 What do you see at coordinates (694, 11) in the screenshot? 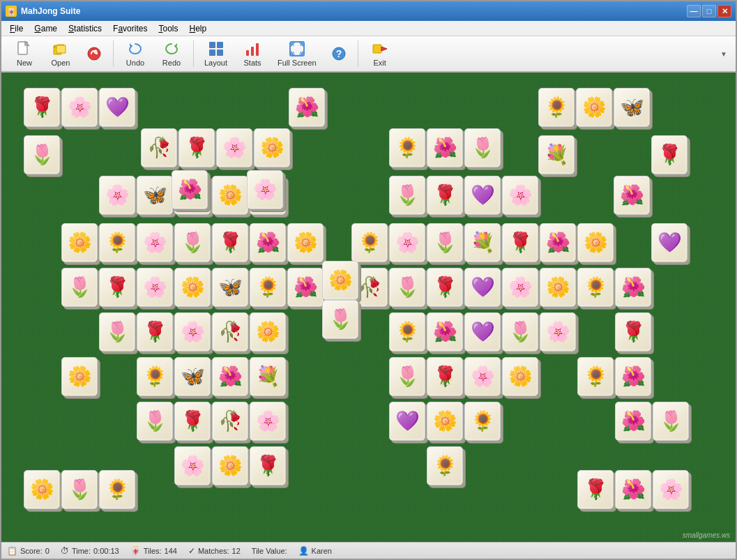
I see `minimize-button: —` at bounding box center [694, 11].